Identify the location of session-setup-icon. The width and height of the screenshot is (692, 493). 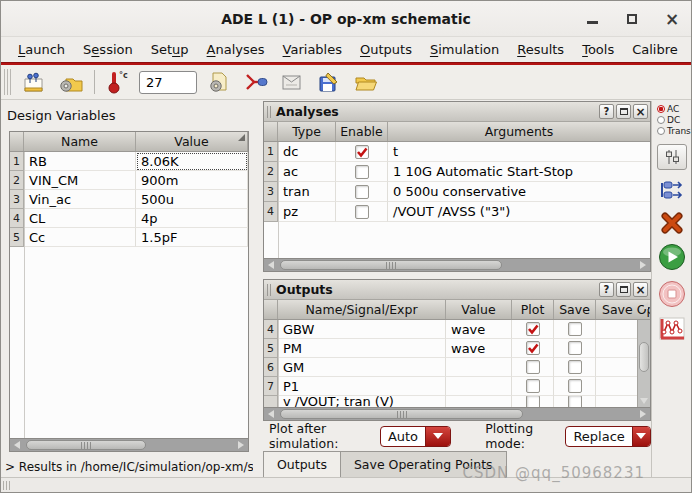
(34, 82).